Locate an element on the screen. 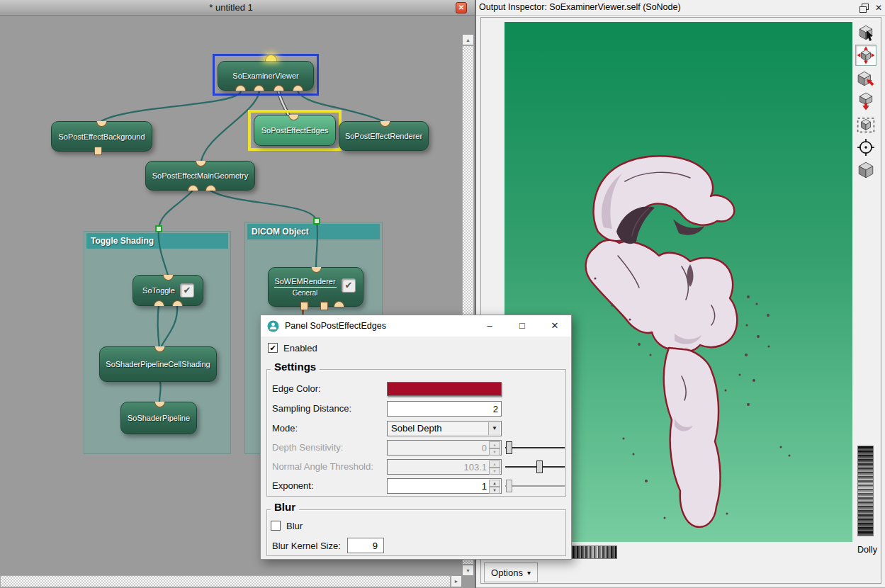 The image size is (885, 588). normal-angle-input is located at coordinates (439, 467).